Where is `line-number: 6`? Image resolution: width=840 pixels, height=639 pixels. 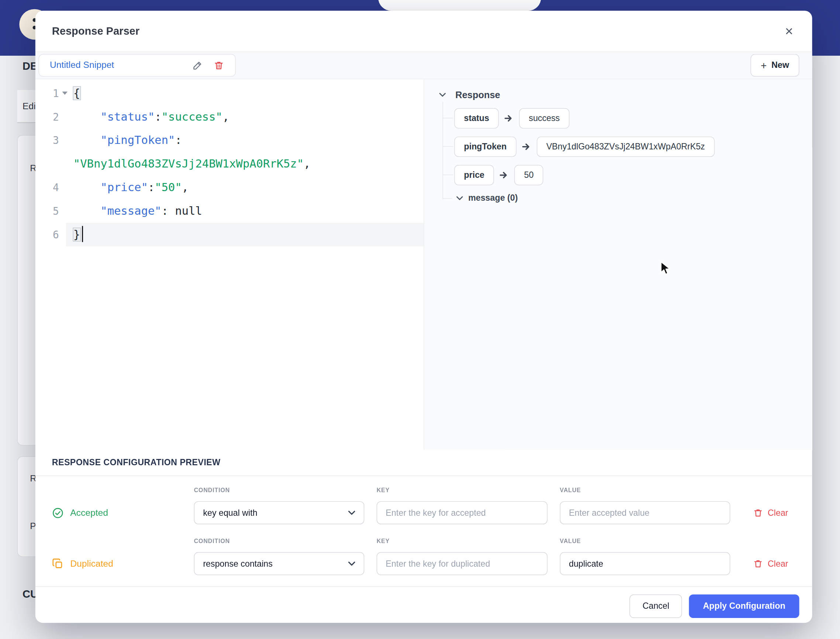
line-number: 6 is located at coordinates (47, 235).